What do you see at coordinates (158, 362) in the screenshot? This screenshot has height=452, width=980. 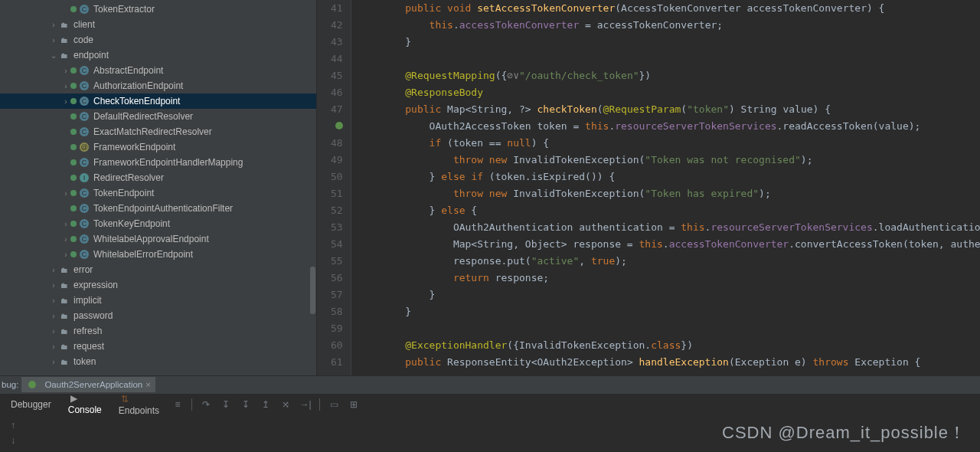 I see `tree-folder: ›🖿token` at bounding box center [158, 362].